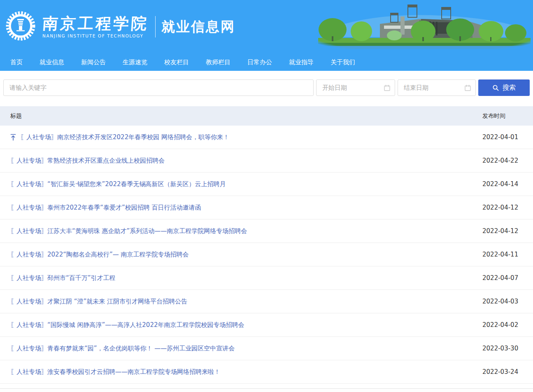 Image resolution: width=533 pixels, height=392 pixels. I want to click on brand-divider, so click(156, 27).